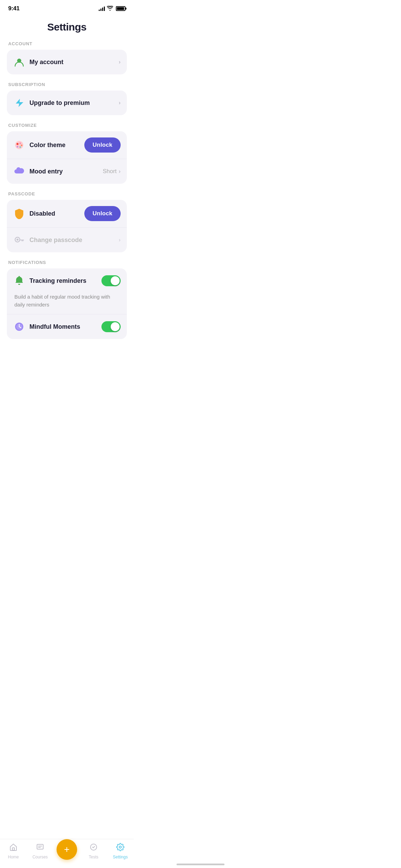 Image resolution: width=401 pixels, height=868 pixels. What do you see at coordinates (67, 84) in the screenshot?
I see `section-subscription-label: SUBSCRIPTION` at bounding box center [67, 84].